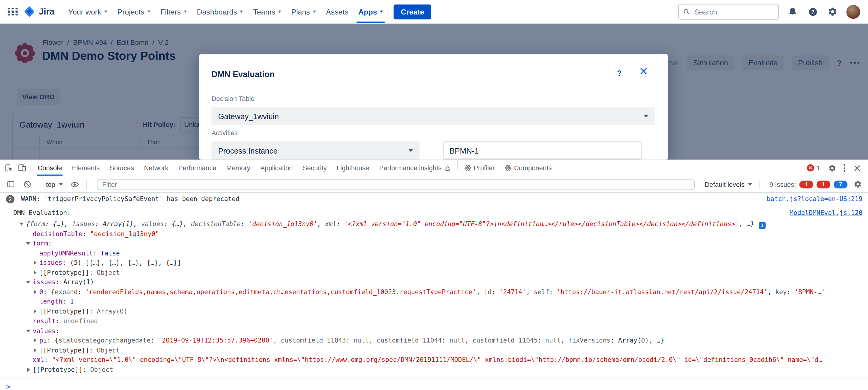  What do you see at coordinates (50, 168) in the screenshot?
I see `devtools-tab-console: Console` at bounding box center [50, 168].